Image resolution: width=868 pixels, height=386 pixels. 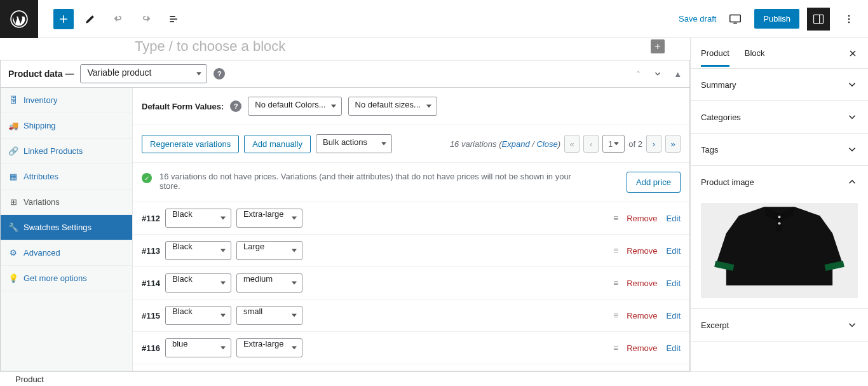 I want to click on tab-get-more-options: 💡Get more options, so click(x=66, y=279).